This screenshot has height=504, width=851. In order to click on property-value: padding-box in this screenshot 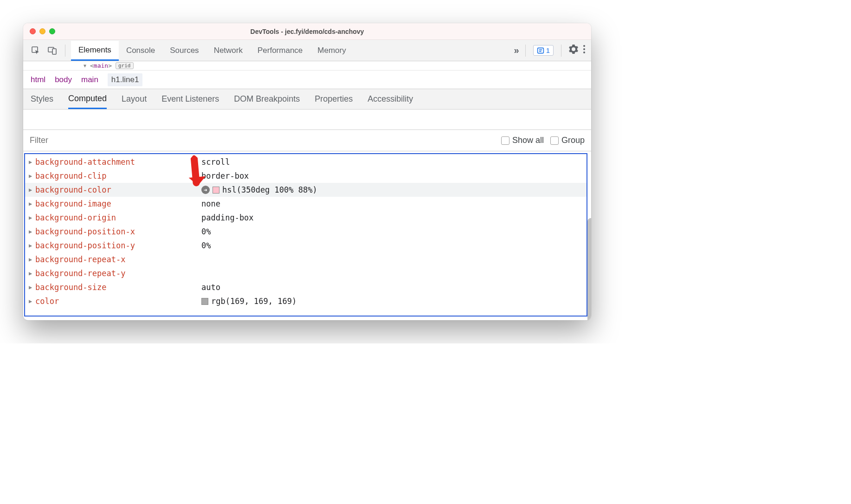, I will do `click(227, 218)`.